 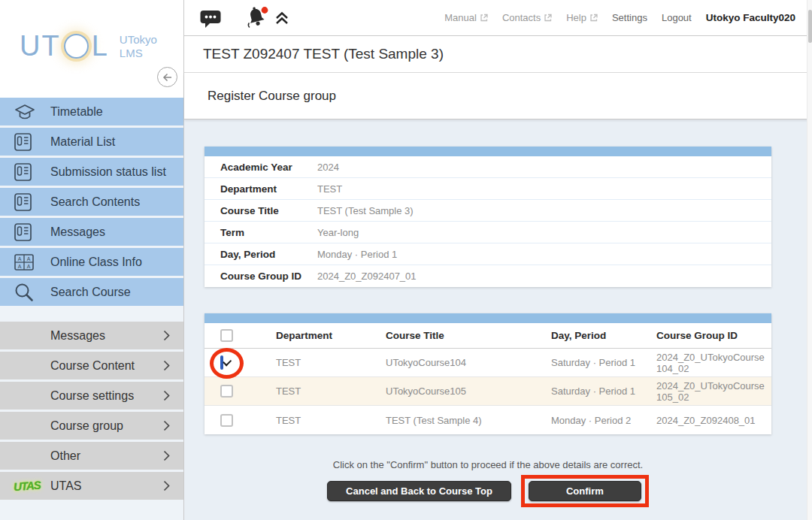 What do you see at coordinates (101, 47) in the screenshot?
I see `logo-text-suffix: L` at bounding box center [101, 47].